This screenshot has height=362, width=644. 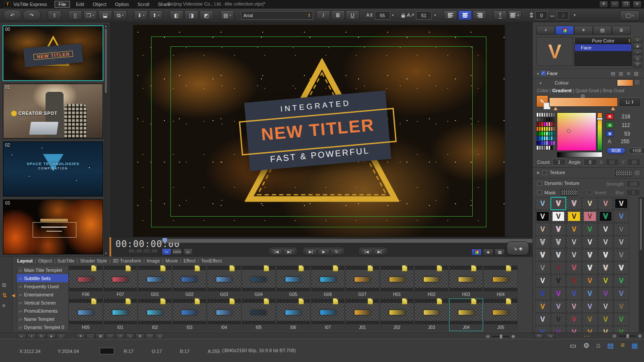 I want to click on face-tool-icon-4: ▧, so click(x=636, y=74).